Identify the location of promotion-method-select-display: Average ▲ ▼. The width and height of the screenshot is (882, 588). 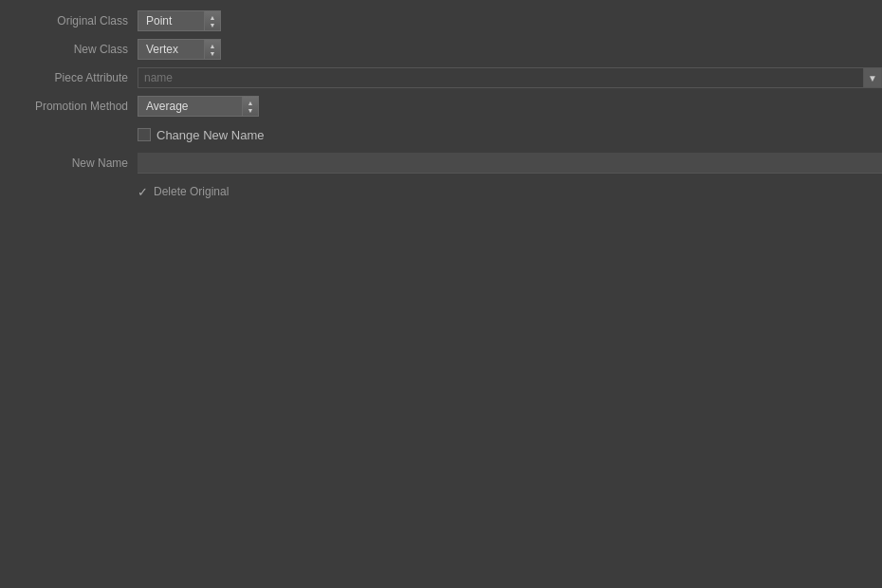
(510, 106).